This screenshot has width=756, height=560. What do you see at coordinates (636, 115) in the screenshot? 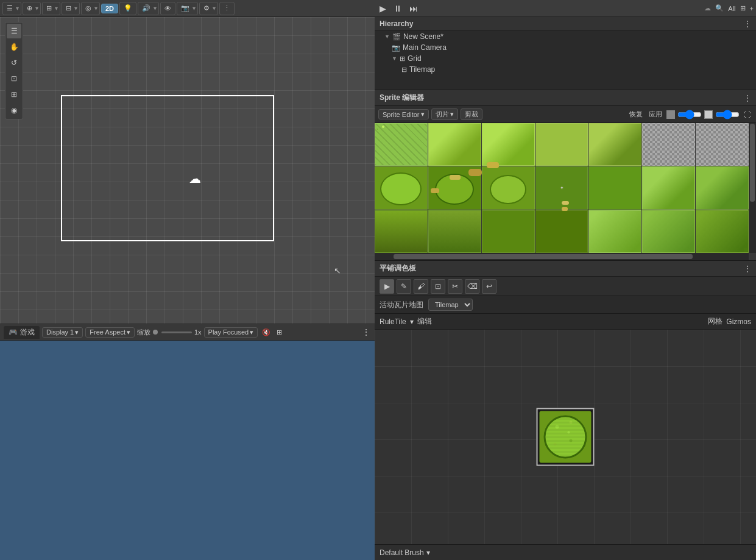
I see `revert-btn: 恢复` at bounding box center [636, 115].